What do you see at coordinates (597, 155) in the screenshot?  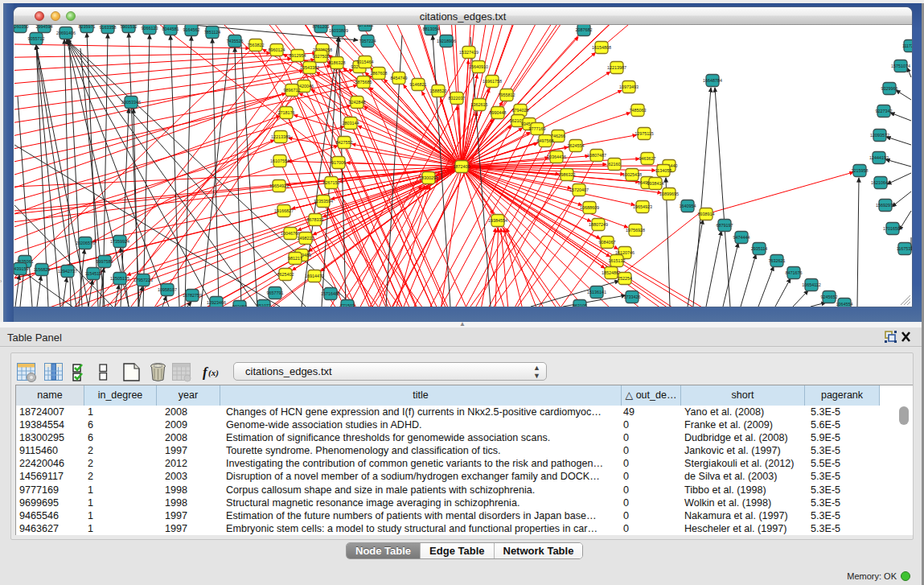 I see `svg-text: 10807487` at bounding box center [597, 155].